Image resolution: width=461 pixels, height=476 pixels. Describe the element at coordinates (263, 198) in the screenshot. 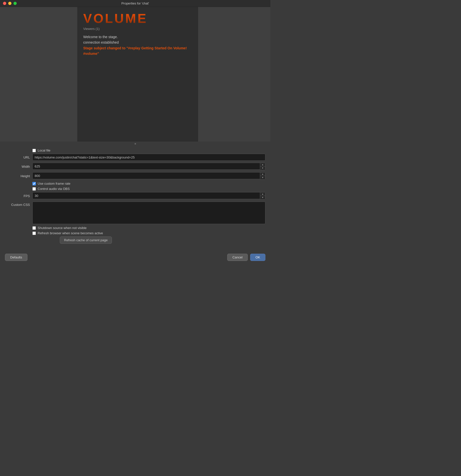

I see `fps-decrement-button: ▼` at that location.